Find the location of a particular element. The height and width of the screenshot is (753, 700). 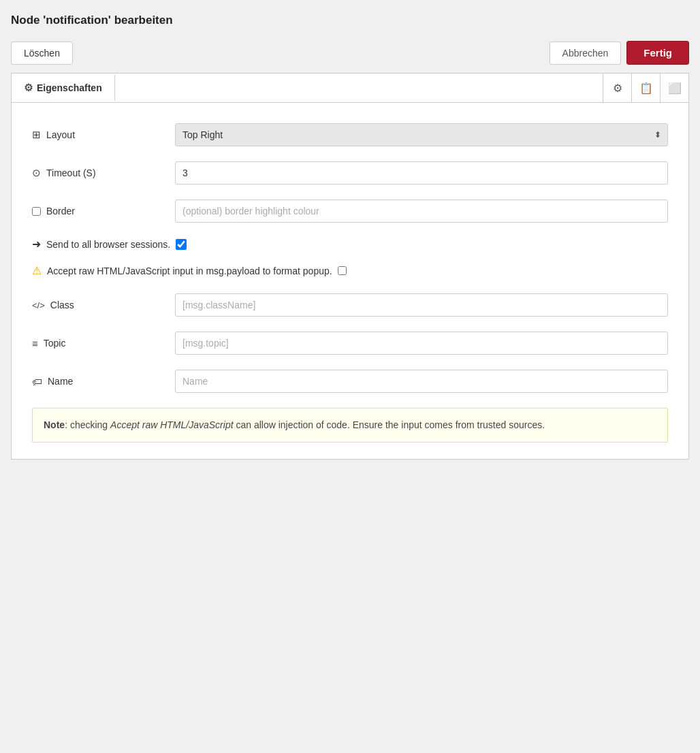

border-checkbox is located at coordinates (37, 211).